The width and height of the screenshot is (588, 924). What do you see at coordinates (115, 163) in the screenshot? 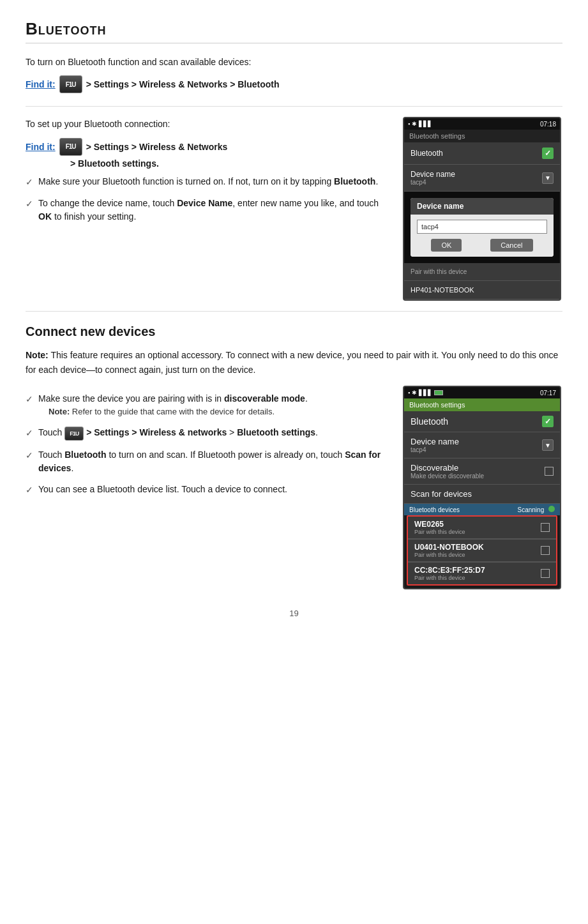
I see `find-it-path-2b: > Bluetooth settings.` at bounding box center [115, 163].